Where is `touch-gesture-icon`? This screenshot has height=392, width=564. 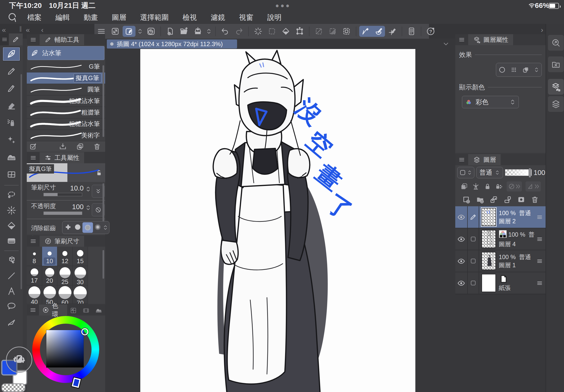
touch-gesture-icon is located at coordinates (129, 31).